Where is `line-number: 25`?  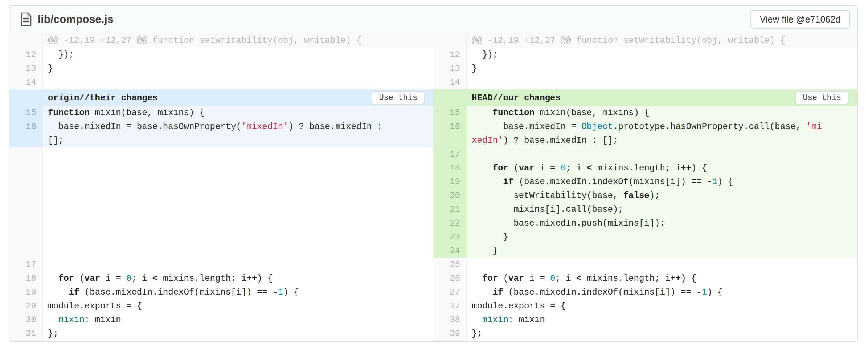
line-number: 25 is located at coordinates (450, 265).